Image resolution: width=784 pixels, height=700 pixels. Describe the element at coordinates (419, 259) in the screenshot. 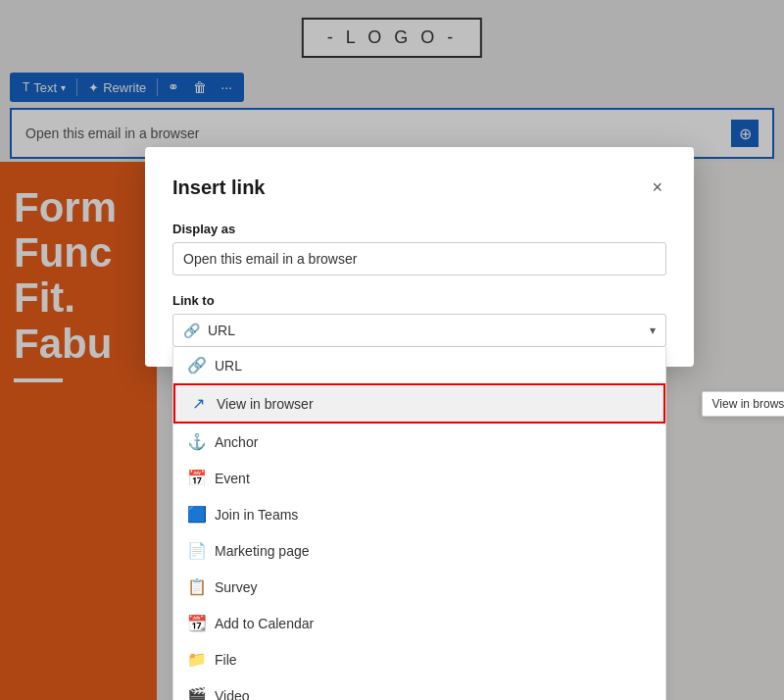

I see `display-as-input` at that location.